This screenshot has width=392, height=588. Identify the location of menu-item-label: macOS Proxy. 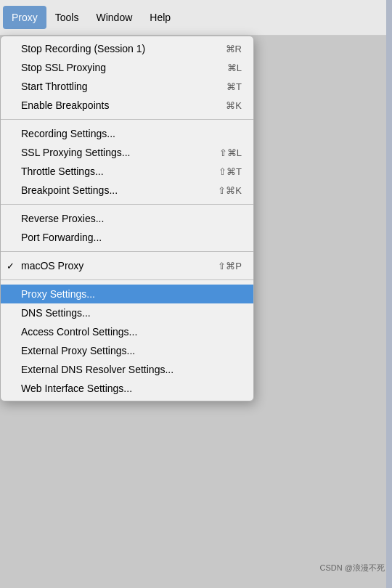
(109, 266).